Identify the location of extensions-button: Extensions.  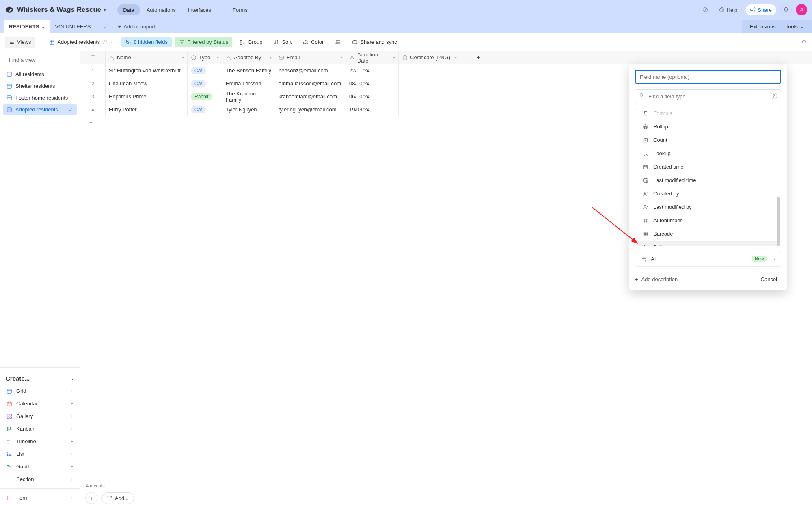
(763, 26).